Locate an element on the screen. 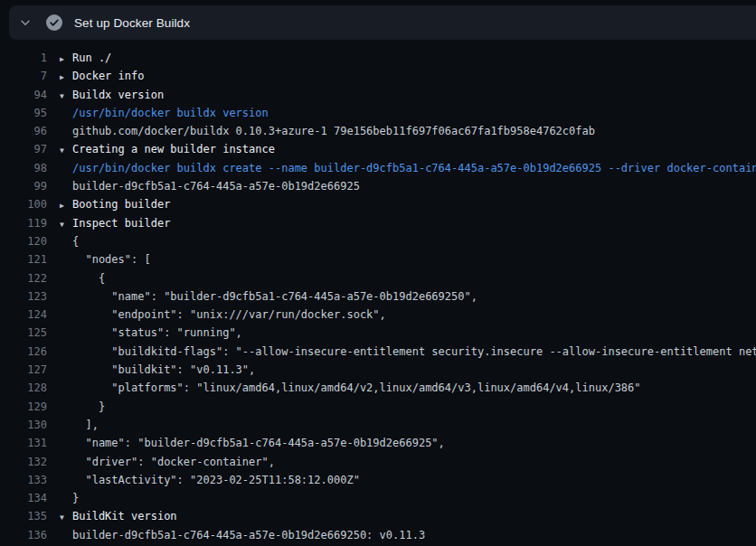 The width and height of the screenshot is (756, 546). line-number: 119 is located at coordinates (24, 223).